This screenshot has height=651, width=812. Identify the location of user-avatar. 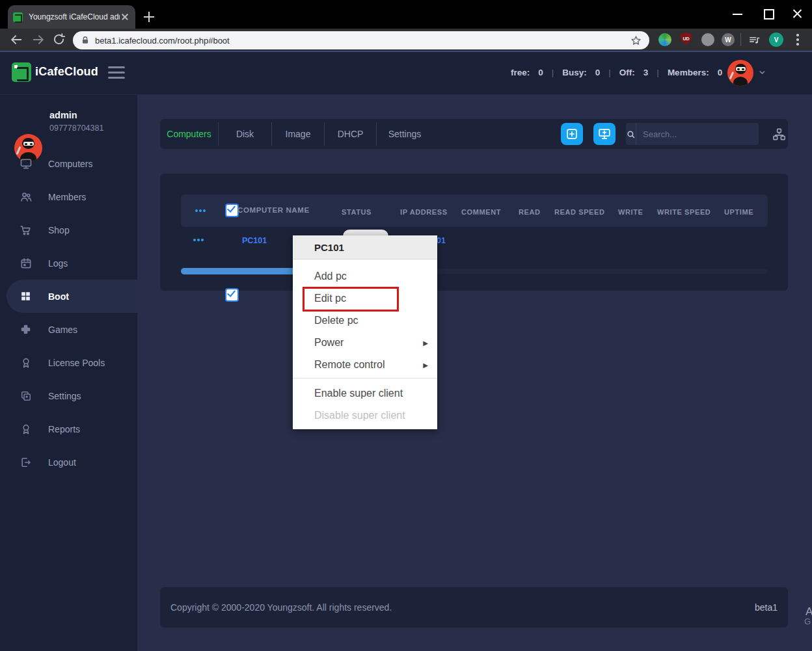
(740, 73).